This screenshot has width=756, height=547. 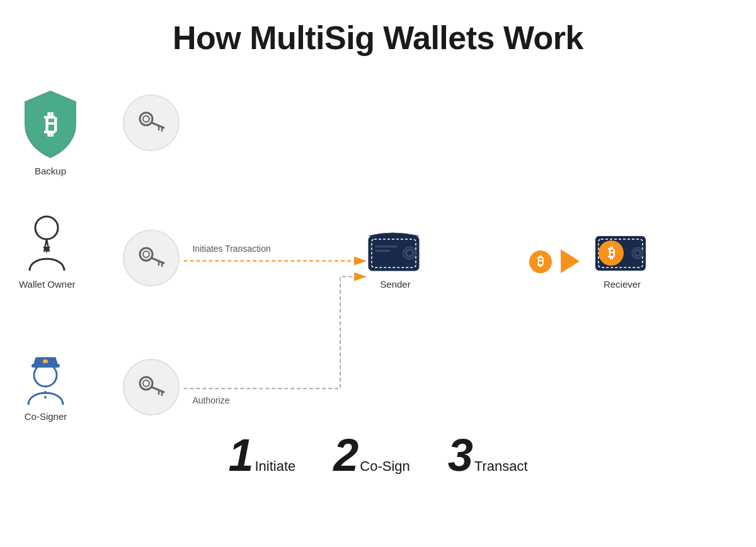 I want to click on cosigner-key-circle, so click(x=151, y=387).